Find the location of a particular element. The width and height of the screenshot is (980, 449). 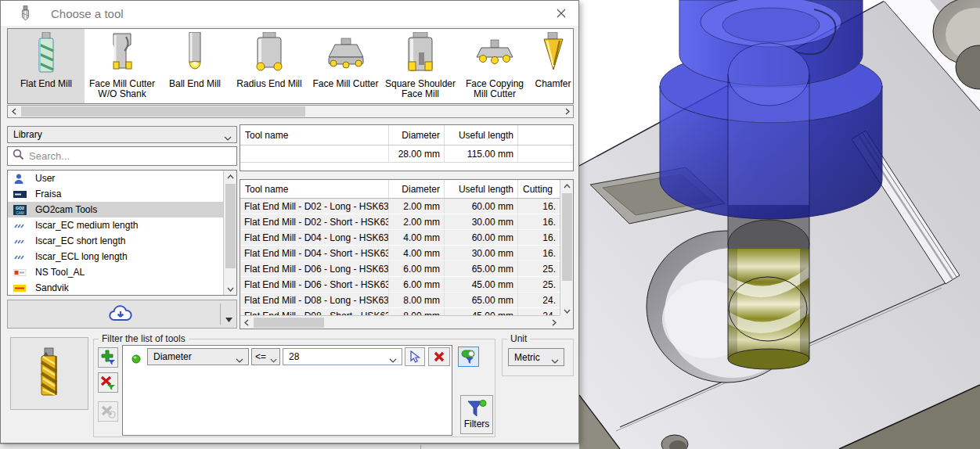

filter-toggle-button is located at coordinates (468, 357).